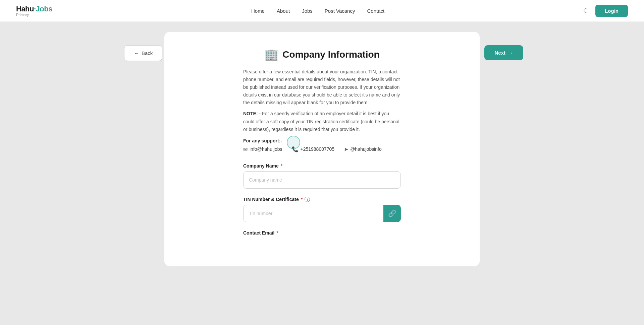  I want to click on contact-email-required: *, so click(277, 233).